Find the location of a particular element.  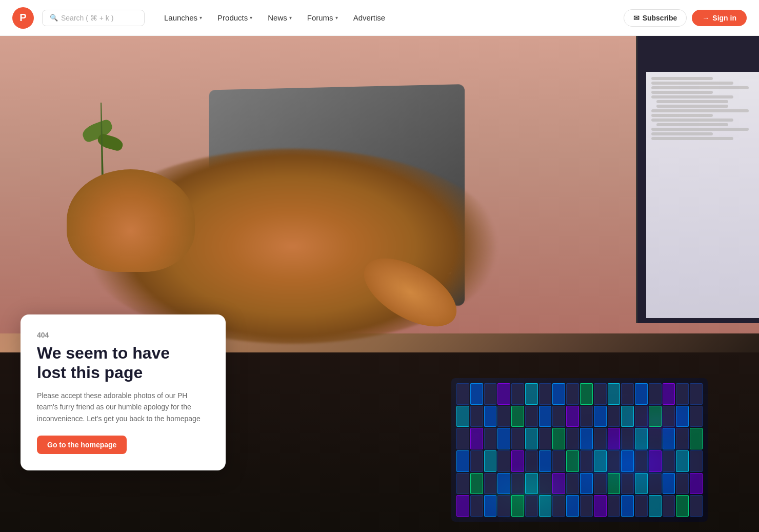

launches-chevron-icon: ▾ is located at coordinates (201, 17).